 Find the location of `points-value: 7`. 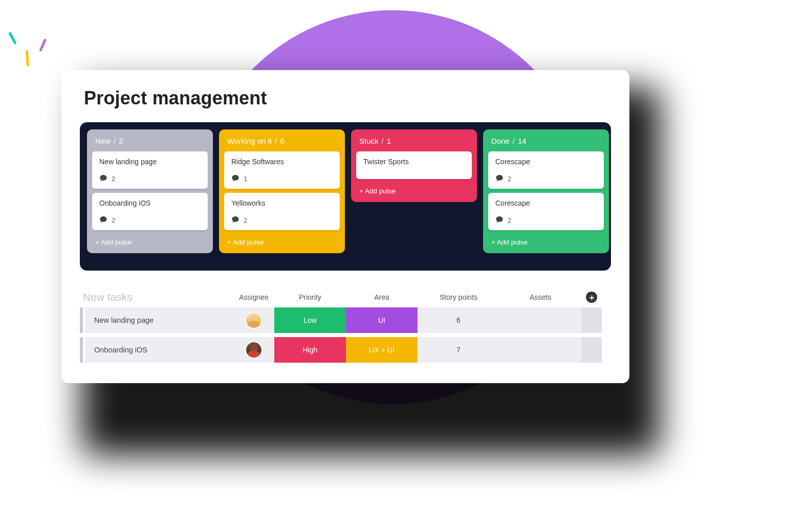

points-value: 7 is located at coordinates (458, 350).